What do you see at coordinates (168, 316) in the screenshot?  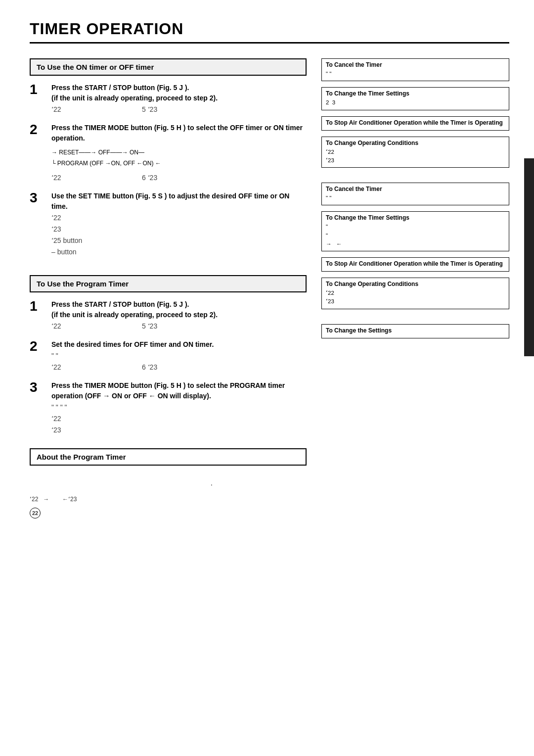 I see `prog-step-1: 1 Press the START / STOP button (Fig. 5 …` at bounding box center [168, 316].